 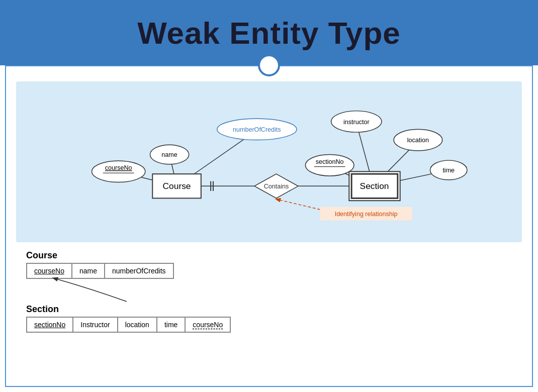 I want to click on fk-arrow-svg, so click(x=97, y=289).